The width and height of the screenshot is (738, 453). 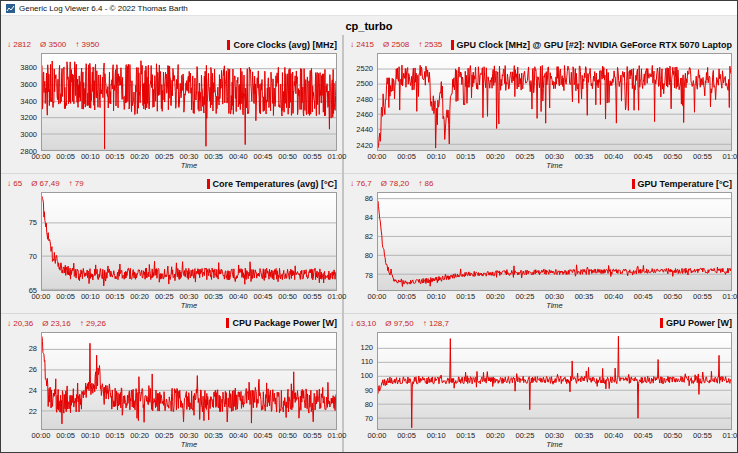 I want to click on stat-min: ↓ 2415, so click(x=362, y=44).